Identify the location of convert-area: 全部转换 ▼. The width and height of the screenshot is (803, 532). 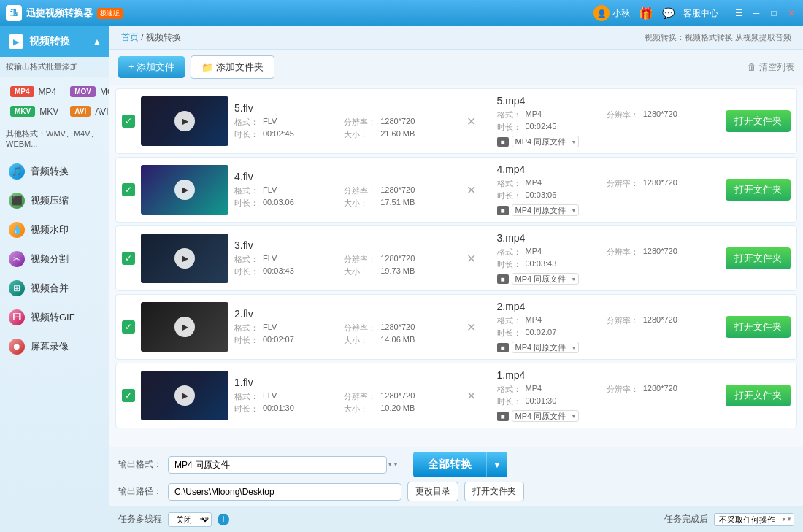
(460, 464).